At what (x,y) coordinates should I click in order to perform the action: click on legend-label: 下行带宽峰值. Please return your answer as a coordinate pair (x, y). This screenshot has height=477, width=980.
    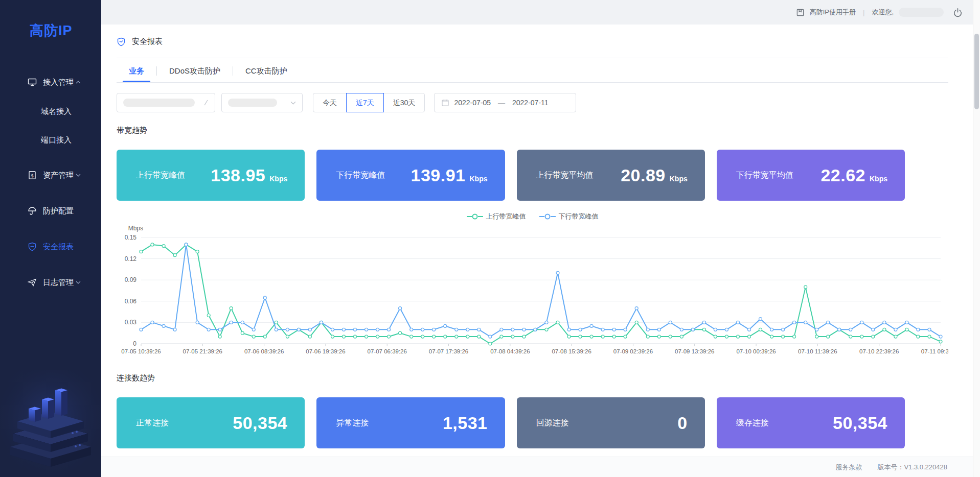
    Looking at the image, I should click on (579, 217).